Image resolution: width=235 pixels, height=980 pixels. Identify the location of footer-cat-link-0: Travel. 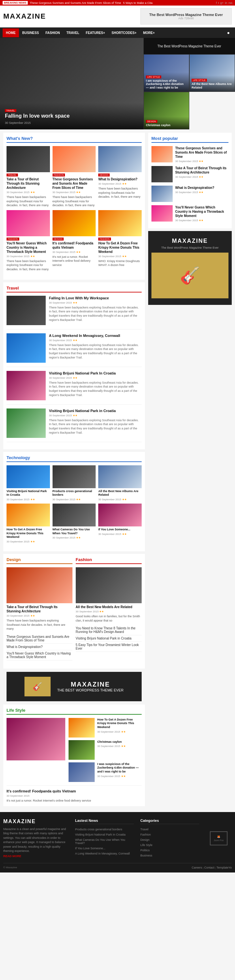
(170, 829).